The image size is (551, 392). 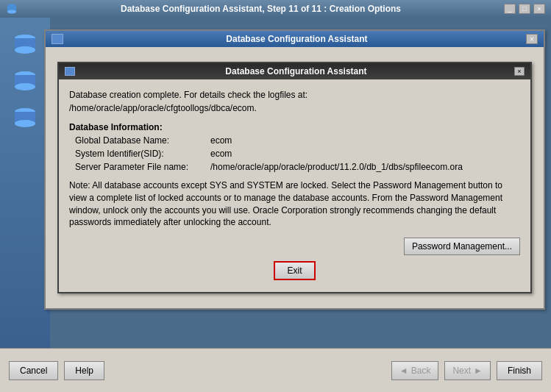 I want to click on db-info-row-3: Server Parameter File name: /home/oracle…, so click(x=294, y=167).